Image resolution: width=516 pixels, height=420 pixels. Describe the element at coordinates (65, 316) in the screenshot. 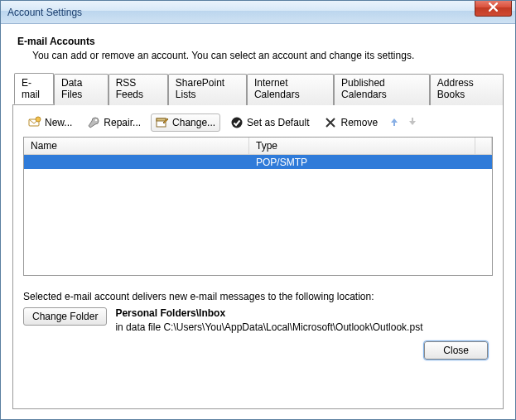

I see `change-folder-button: Change Folder` at that location.